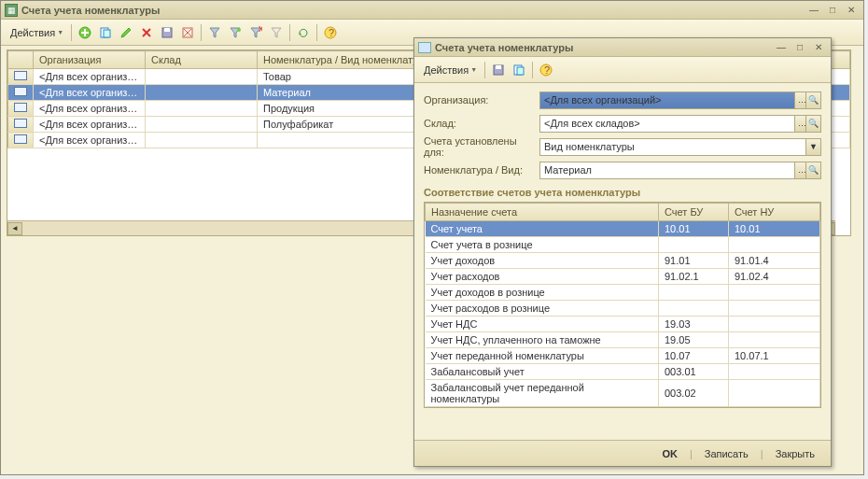  Describe the element at coordinates (851, 10) in the screenshot. I see `close-button: ✕` at that location.